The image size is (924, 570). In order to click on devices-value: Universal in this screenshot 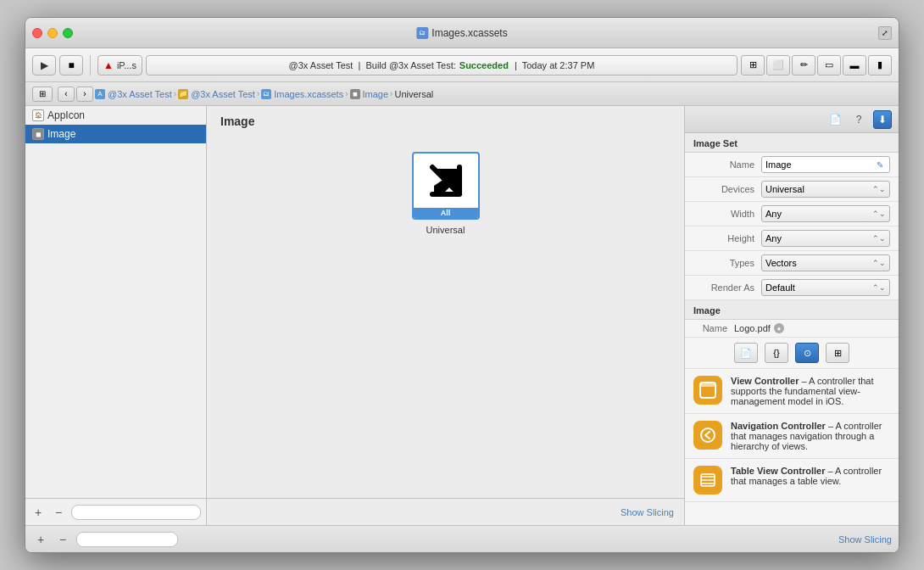, I will do `click(785, 189)`.